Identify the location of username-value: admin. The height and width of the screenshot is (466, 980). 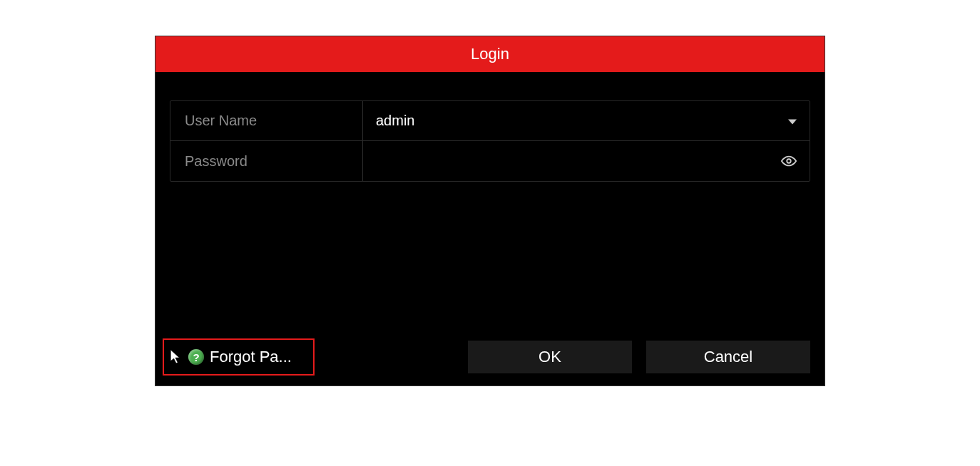
(395, 121).